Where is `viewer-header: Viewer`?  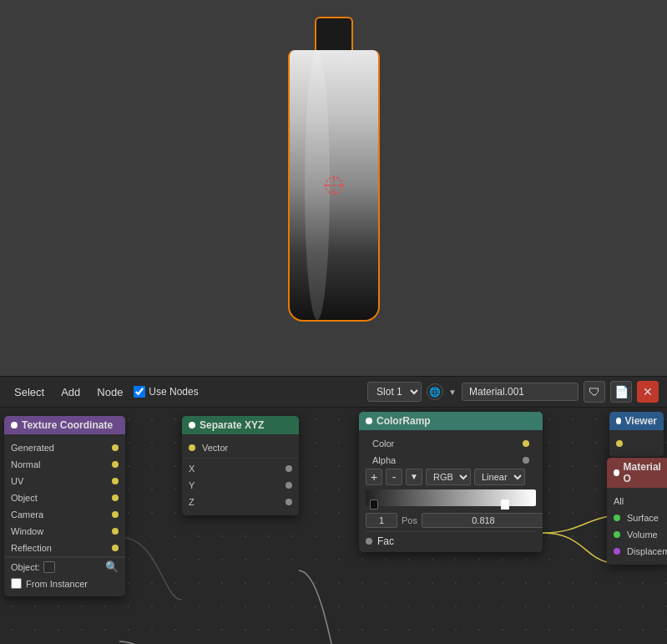 viewer-header: Viewer is located at coordinates (636, 421).